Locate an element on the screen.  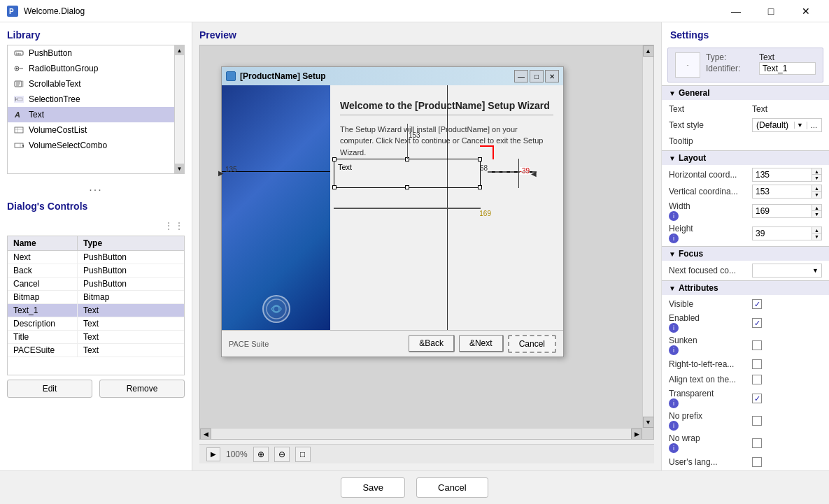
text-control-box: Text is located at coordinates (407, 173).